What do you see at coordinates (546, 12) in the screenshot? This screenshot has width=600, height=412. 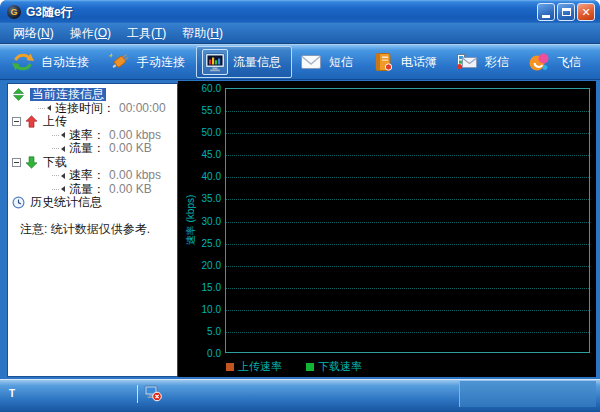 I see `minimize-button` at bounding box center [546, 12].